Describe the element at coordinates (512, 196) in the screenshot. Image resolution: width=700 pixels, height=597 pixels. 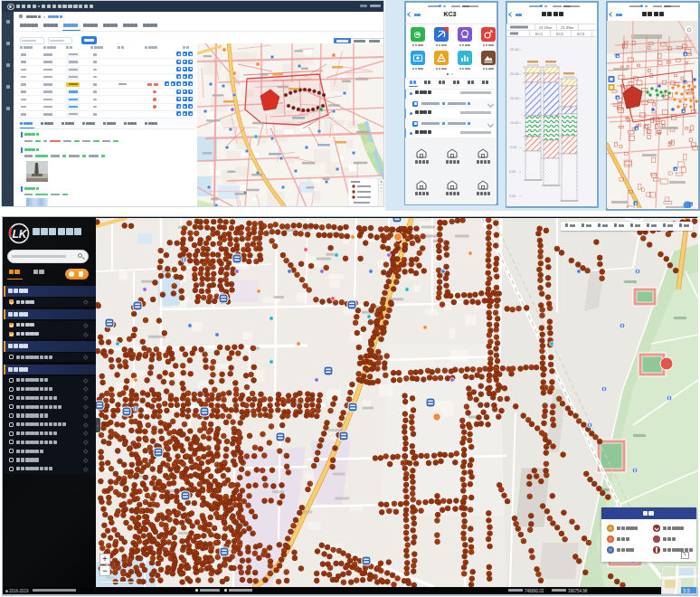
I see `svg-text: 5.00` at that location.